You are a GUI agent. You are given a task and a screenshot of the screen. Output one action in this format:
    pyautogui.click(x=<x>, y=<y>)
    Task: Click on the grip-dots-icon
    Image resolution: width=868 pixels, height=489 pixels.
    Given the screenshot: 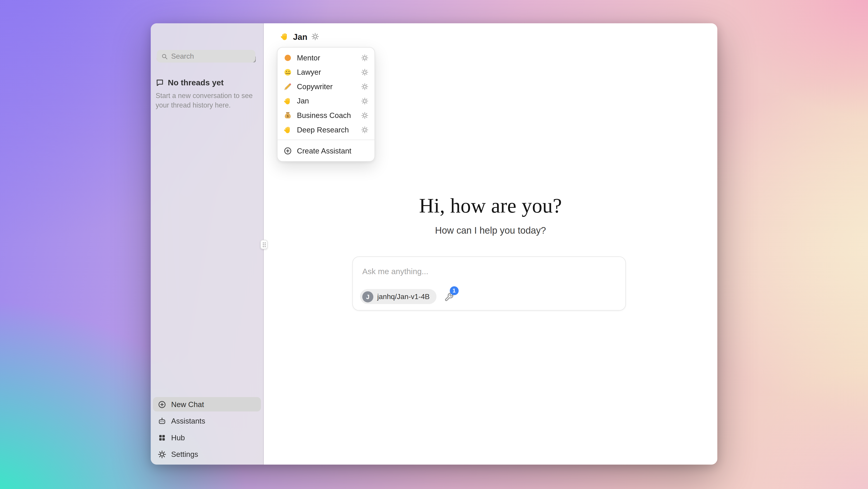 What is the action you would take?
    pyautogui.click(x=264, y=245)
    